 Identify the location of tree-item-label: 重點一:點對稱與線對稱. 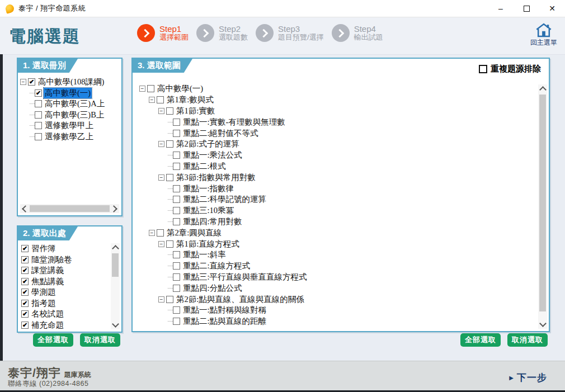
(225, 310).